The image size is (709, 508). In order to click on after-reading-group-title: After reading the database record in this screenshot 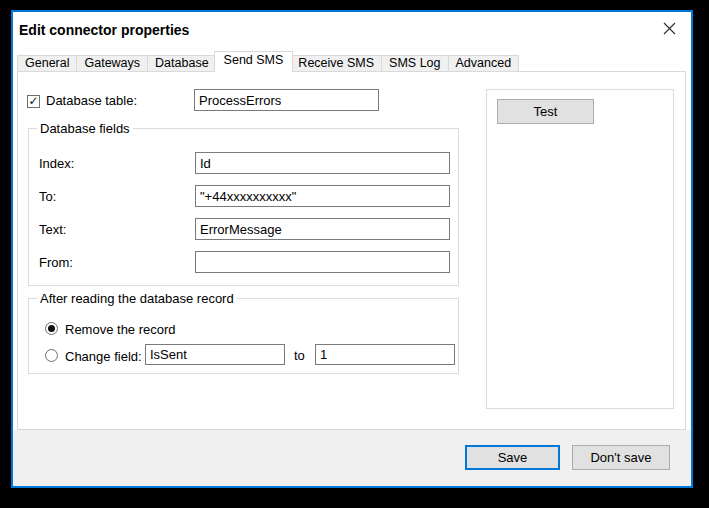, I will do `click(137, 298)`.